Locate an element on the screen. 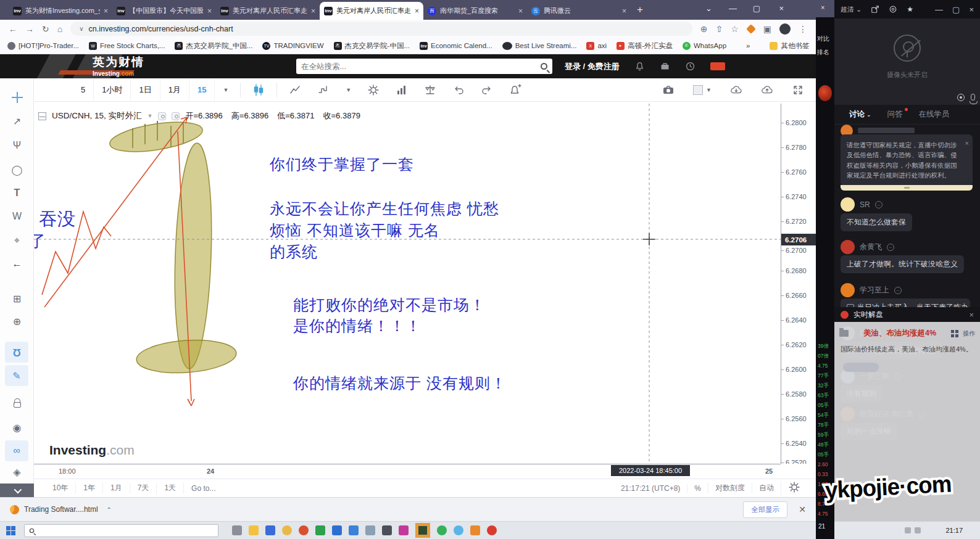 This screenshot has width=980, height=539. tab-tencent-cloud: 云腾讯微云× is located at coordinates (579, 11).